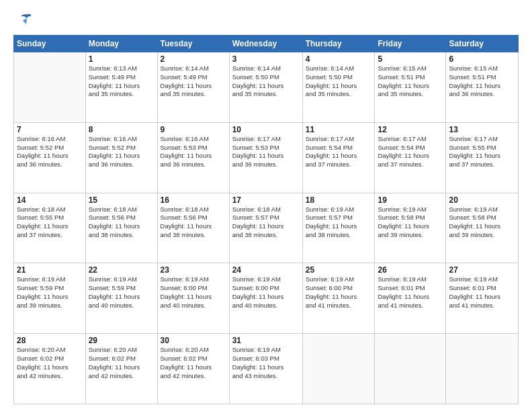  What do you see at coordinates (410, 298) in the screenshot?
I see `calendar-cell: 26Sunrise: 6:19 AM Sunset: 6:01 PM Dayli…` at bounding box center [410, 298].